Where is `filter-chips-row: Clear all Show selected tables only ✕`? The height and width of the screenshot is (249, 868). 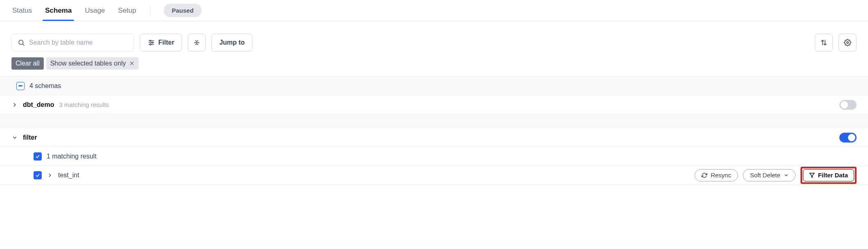 filter-chips-row: Clear all Show selected tables only ✕ is located at coordinates (434, 67).